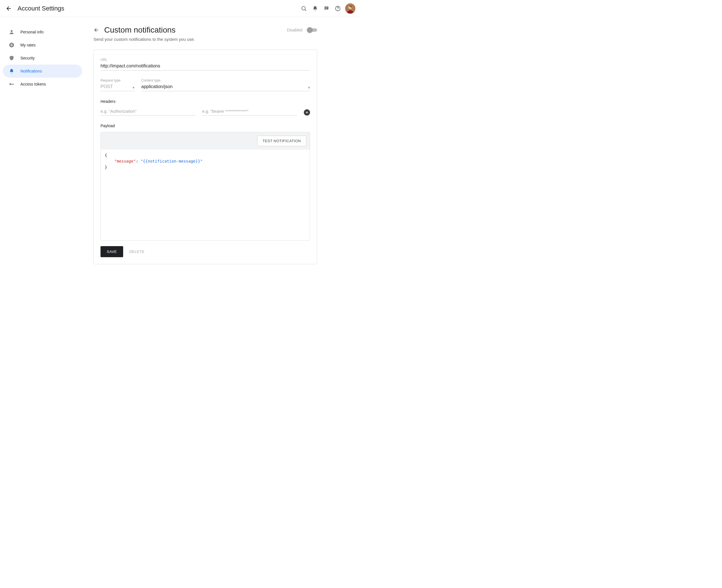 The image size is (722, 588). Describe the element at coordinates (33, 84) in the screenshot. I see `sidebar-item-label: Access tokens` at that location.